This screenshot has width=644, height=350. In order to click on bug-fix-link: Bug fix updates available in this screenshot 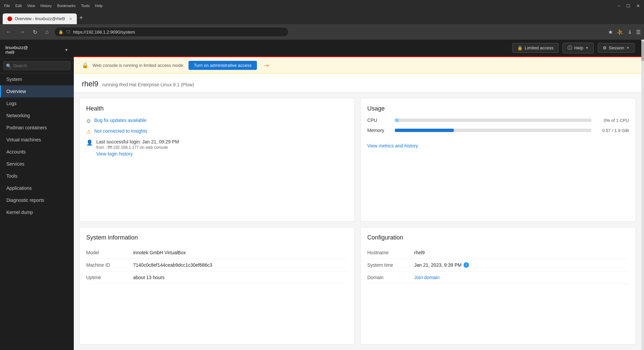, I will do `click(120, 120)`.